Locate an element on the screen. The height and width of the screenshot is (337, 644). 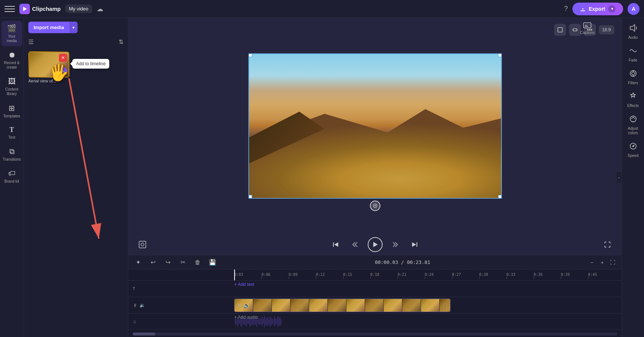
avatar: A is located at coordinates (634, 9).